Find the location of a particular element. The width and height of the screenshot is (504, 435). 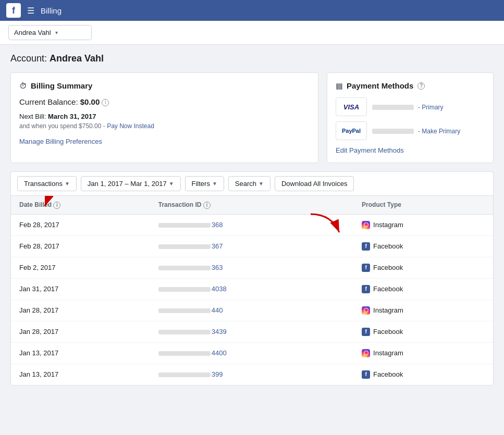

edit-payment-methods-link: Edit Payment Methods is located at coordinates (410, 150).